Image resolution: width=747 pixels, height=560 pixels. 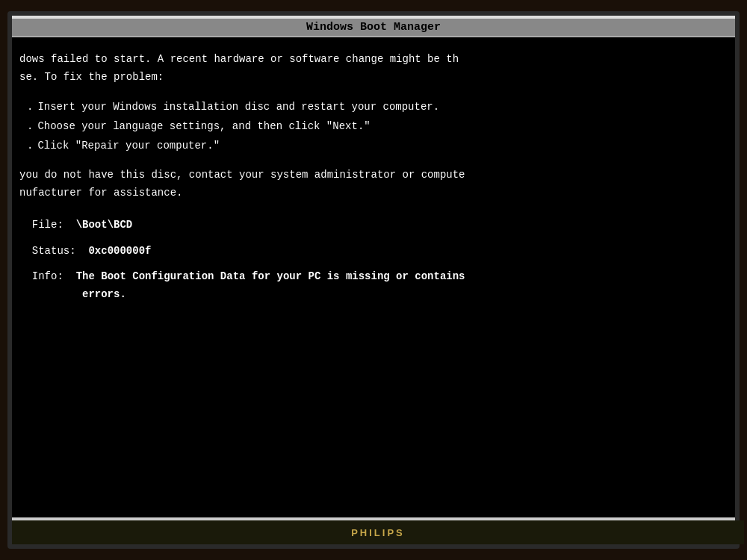 I want to click on file-line: File: \Boot\BCD, so click(x=374, y=225).